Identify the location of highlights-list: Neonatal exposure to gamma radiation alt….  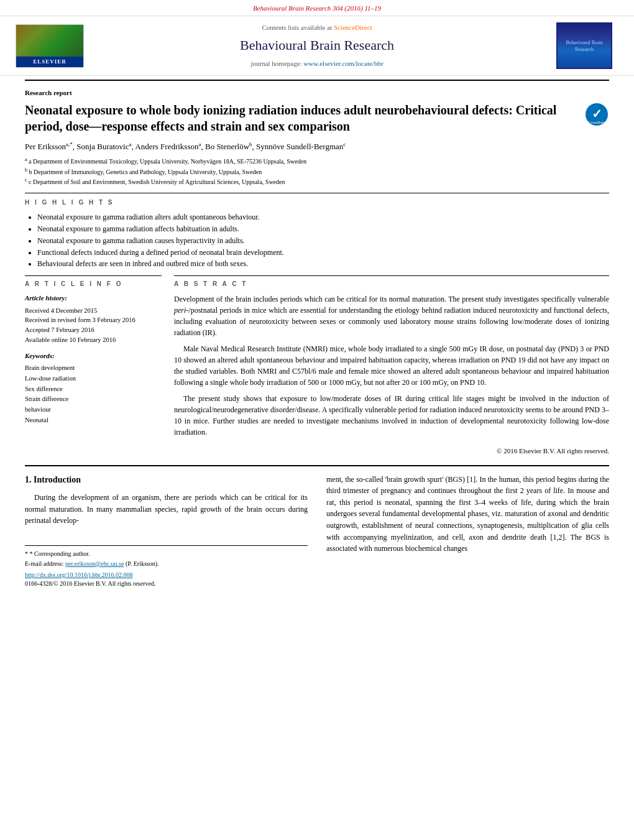
(317, 241).